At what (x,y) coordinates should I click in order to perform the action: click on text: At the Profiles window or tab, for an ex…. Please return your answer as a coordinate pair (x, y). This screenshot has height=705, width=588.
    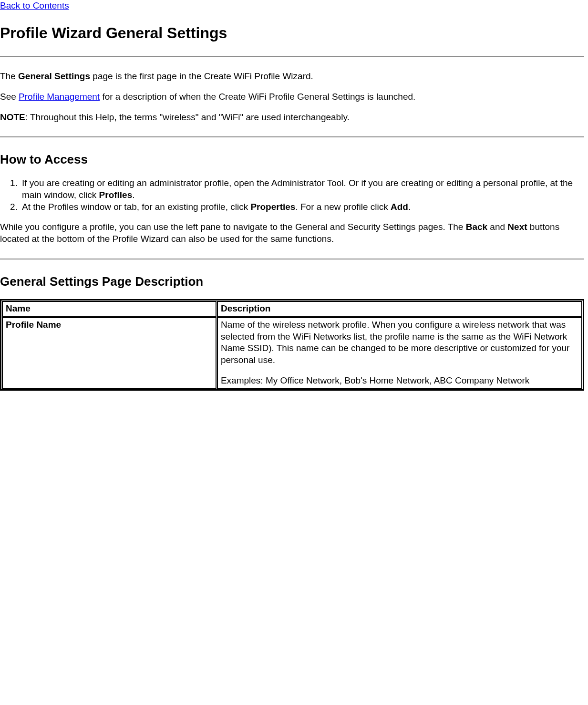
    Looking at the image, I should click on (136, 207).